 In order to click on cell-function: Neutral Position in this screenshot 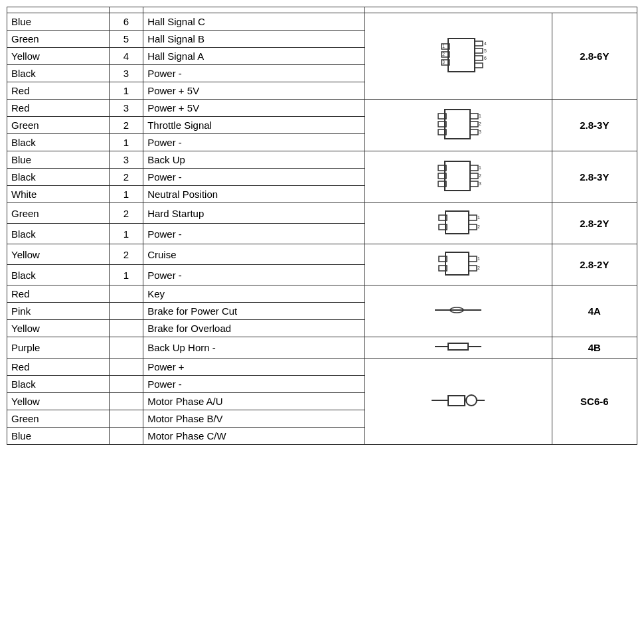, I will do `click(254, 195)`.